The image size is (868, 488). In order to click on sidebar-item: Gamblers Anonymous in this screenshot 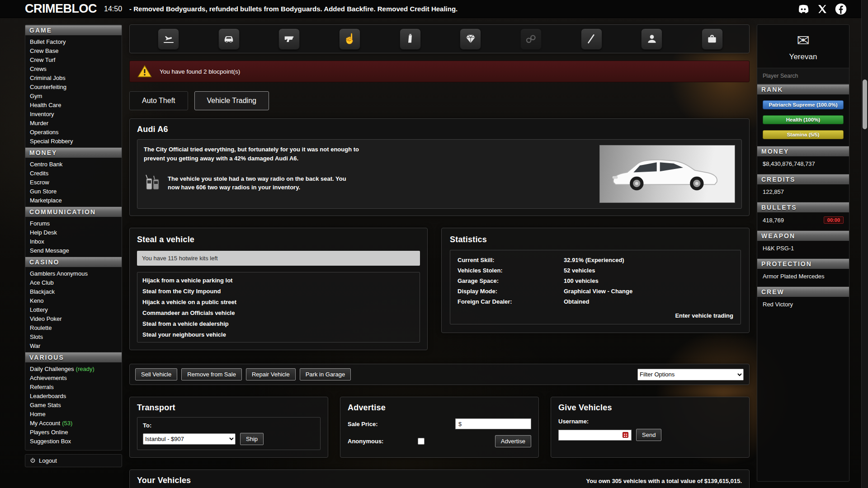, I will do `click(73, 273)`.